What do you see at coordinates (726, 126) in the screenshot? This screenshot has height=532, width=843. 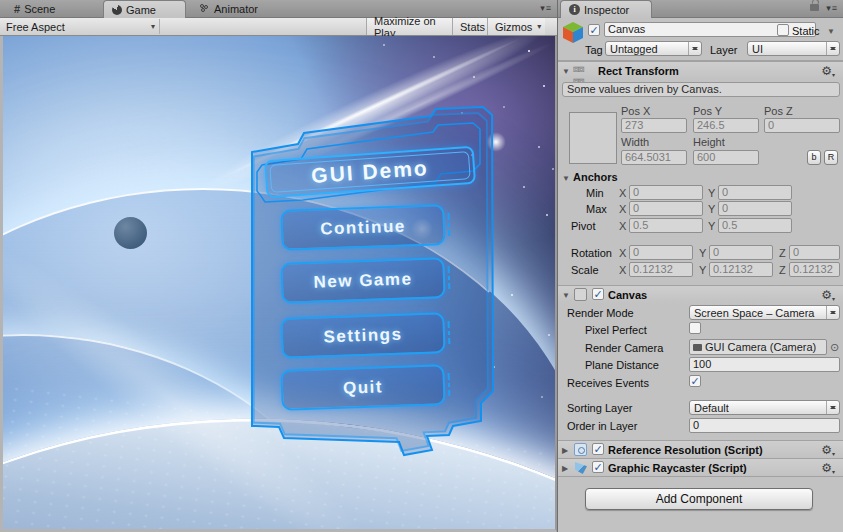 I see `pos-y-field: 246.5` at bounding box center [726, 126].